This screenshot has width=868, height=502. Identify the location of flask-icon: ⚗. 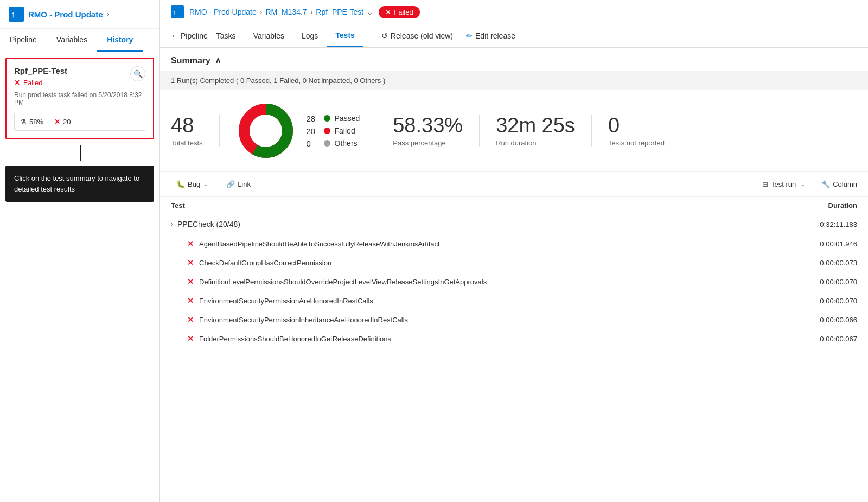
(23, 122).